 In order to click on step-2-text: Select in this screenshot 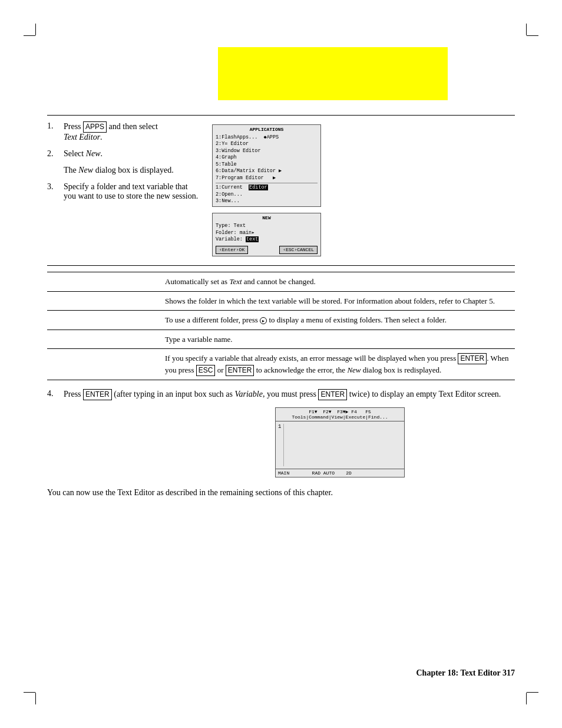, I will do `click(75, 153)`.